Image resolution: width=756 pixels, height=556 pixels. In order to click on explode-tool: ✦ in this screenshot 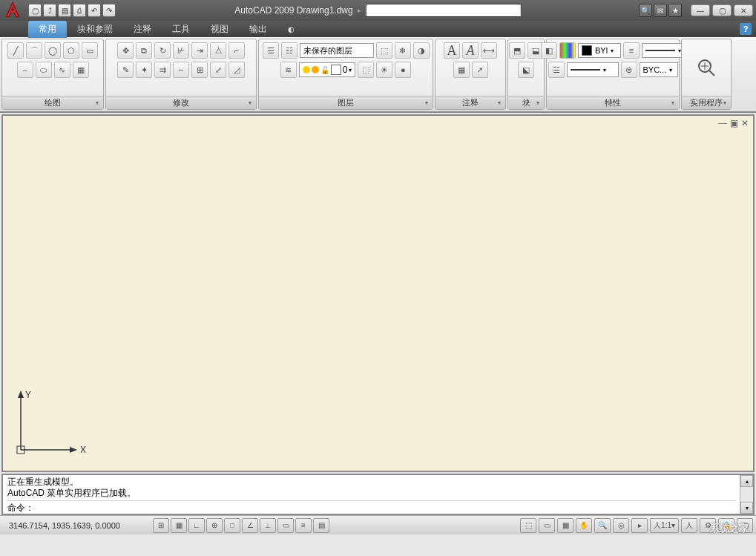, I will do `click(144, 70)`.